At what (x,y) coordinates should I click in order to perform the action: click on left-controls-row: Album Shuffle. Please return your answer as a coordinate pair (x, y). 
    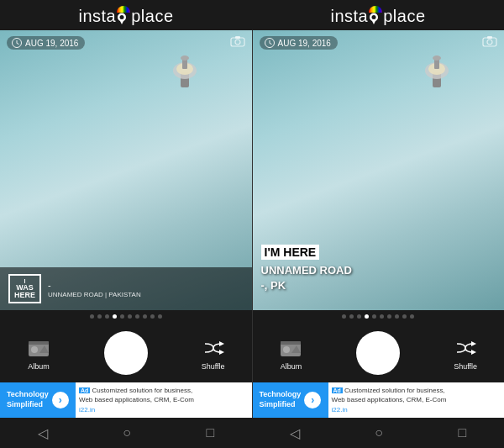
    Looking at the image, I should click on (126, 352).